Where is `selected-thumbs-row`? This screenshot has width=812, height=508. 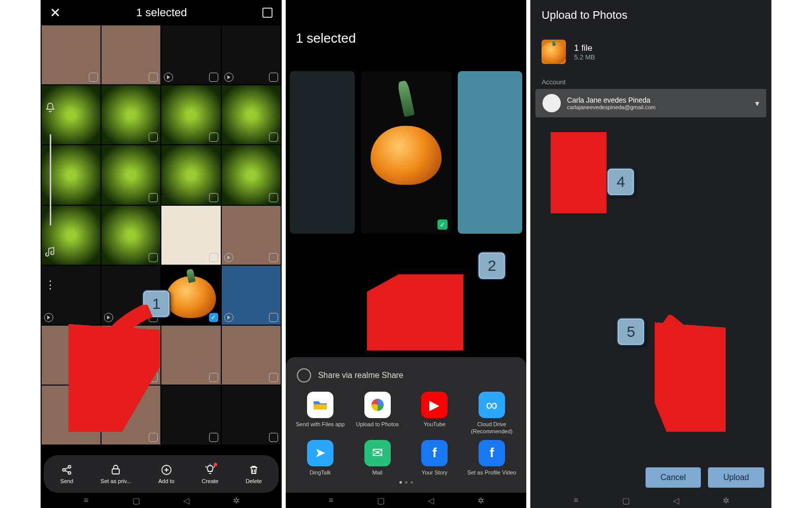 selected-thumbs-row is located at coordinates (406, 152).